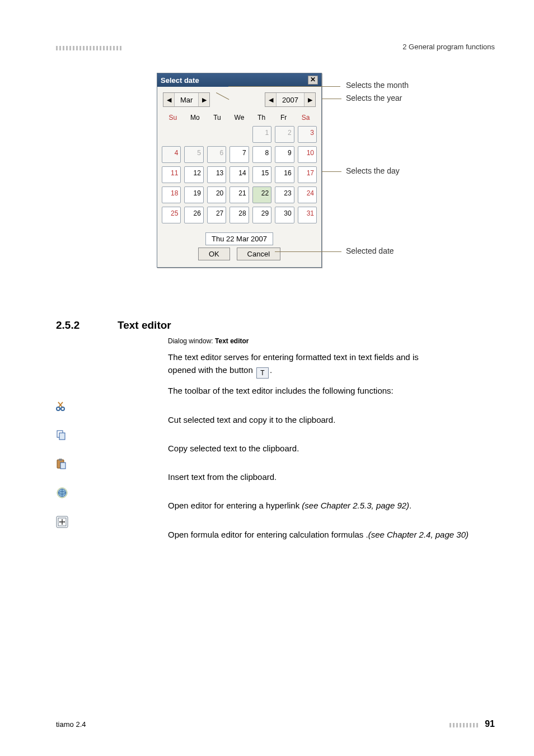  Describe the element at coordinates (217, 175) in the screenshot. I see `calendar-day: 13` at that location.